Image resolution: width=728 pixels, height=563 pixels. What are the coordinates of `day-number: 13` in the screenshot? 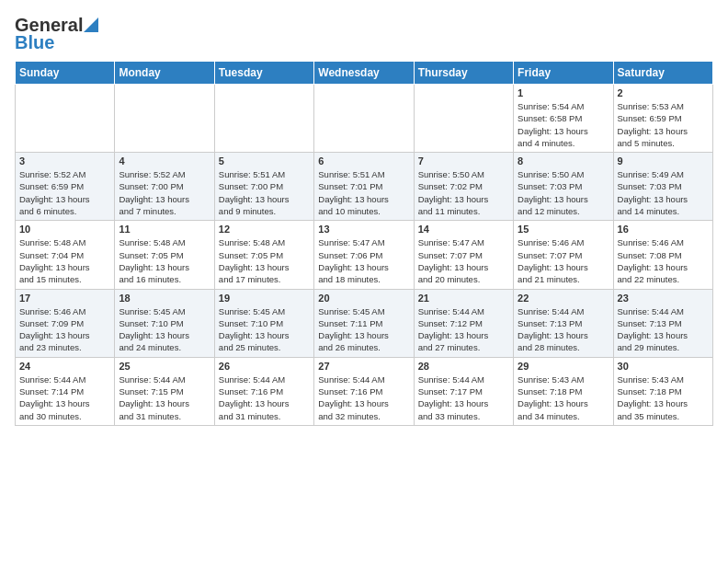 It's located at (364, 229).